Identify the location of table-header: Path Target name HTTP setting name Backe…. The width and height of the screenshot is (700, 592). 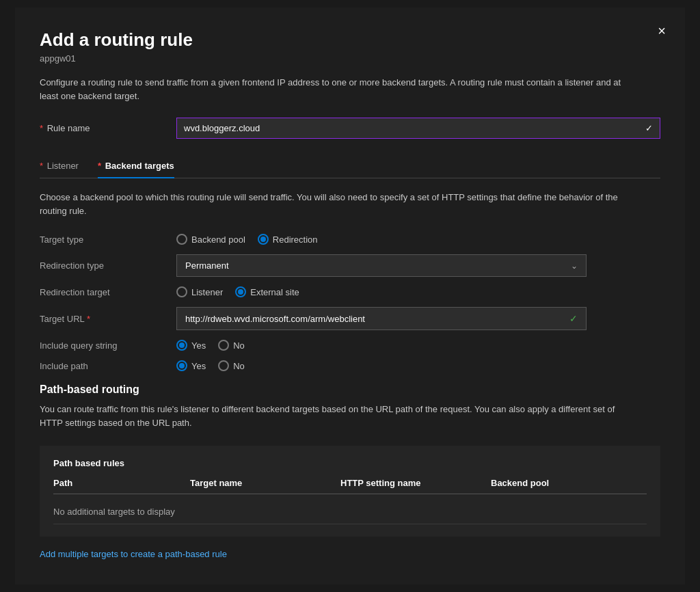
(350, 486).